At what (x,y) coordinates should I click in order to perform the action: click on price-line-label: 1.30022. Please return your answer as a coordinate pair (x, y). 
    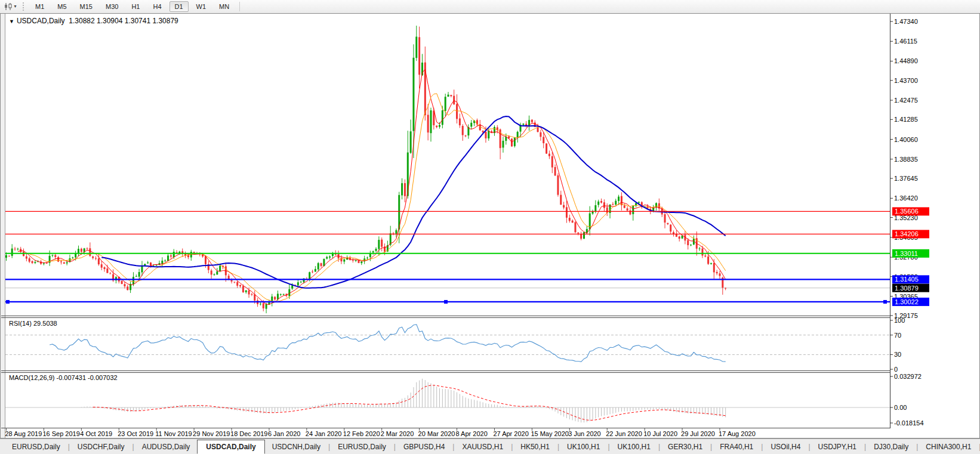
    Looking at the image, I should click on (907, 302).